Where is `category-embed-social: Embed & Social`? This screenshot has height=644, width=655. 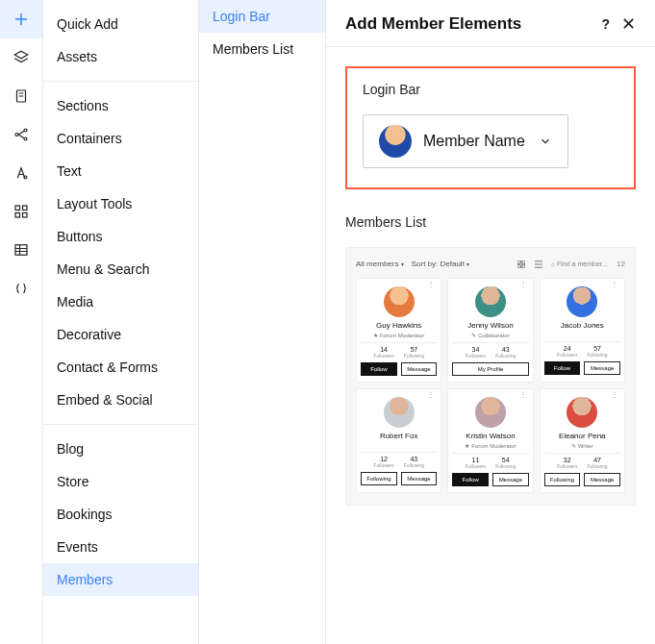
category-embed-social: Embed & Social is located at coordinates (121, 400).